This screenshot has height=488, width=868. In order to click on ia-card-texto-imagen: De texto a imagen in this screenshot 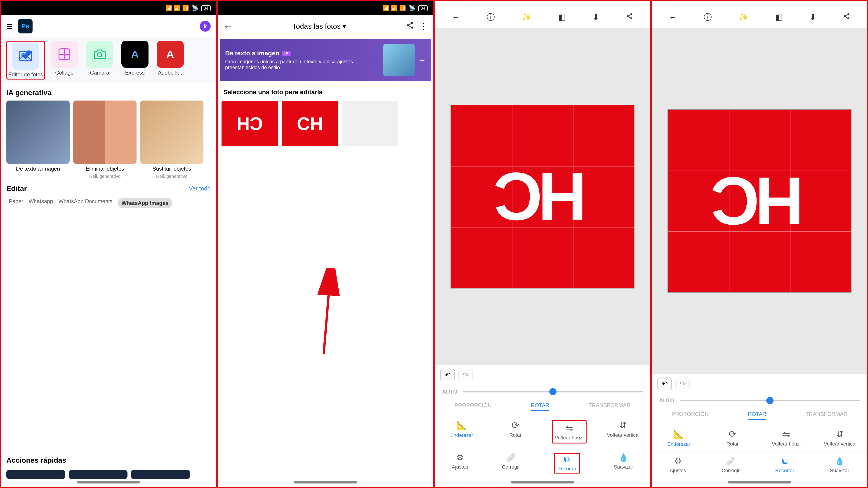, I will do `click(38, 140)`.